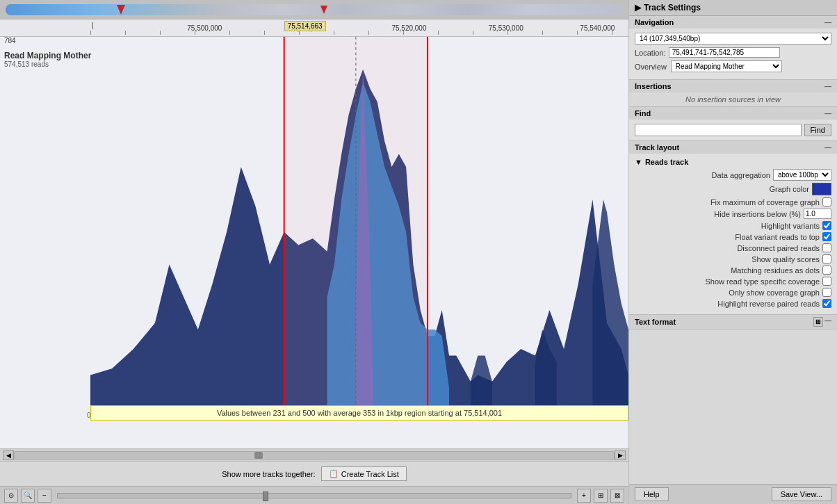 The image size is (837, 504). I want to click on panel-header-icon: ▶, so click(638, 8).